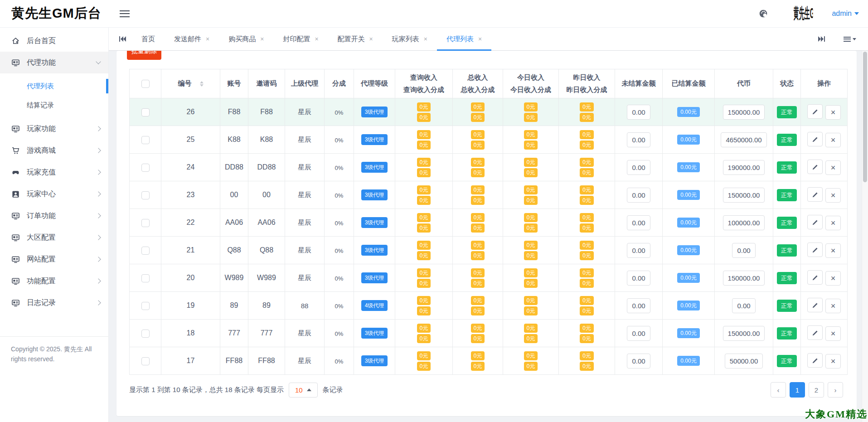 The image size is (868, 422). What do you see at coordinates (202, 84) in the screenshot?
I see `sort-icon` at bounding box center [202, 84].